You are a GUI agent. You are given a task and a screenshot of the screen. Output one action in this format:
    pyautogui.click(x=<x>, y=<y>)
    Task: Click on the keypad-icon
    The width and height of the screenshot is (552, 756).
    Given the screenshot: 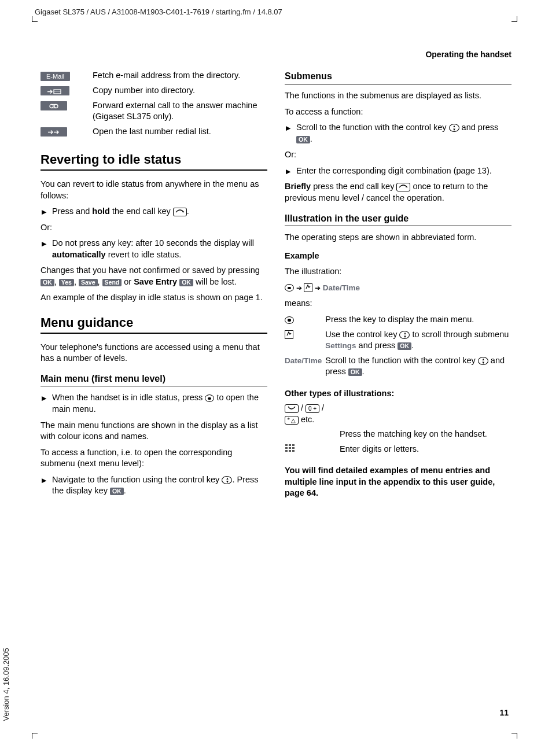 What is the action you would take?
    pyautogui.click(x=290, y=450)
    